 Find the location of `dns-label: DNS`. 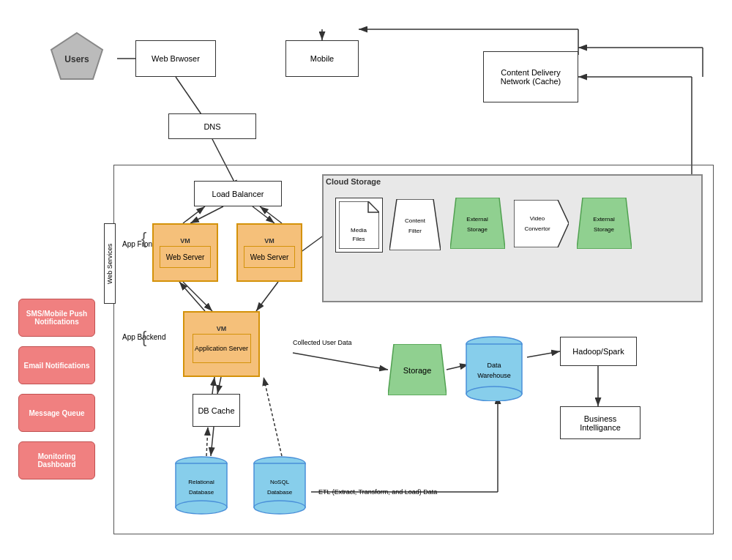

dns-label: DNS is located at coordinates (212, 127).